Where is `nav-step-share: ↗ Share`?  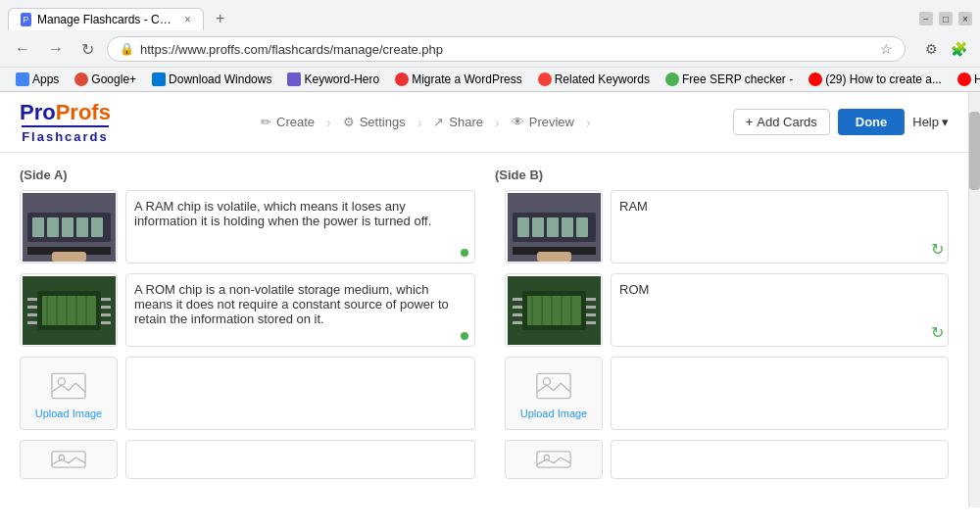
nav-step-share: ↗ Share is located at coordinates (459, 121).